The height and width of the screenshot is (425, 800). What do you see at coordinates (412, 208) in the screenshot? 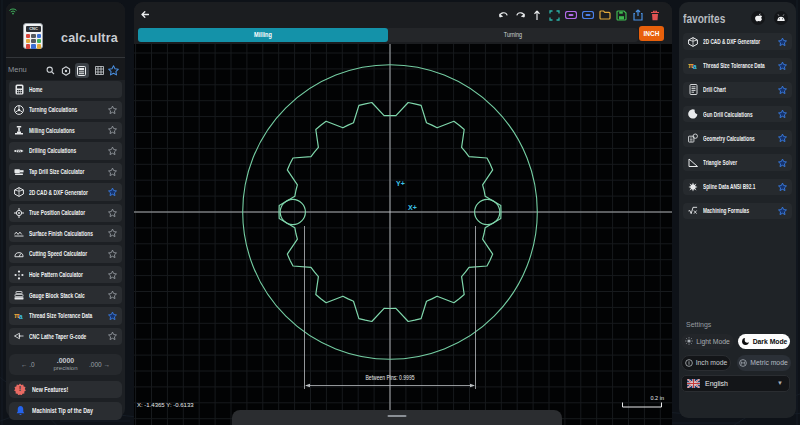
I see `svg-text: X+` at bounding box center [412, 208].